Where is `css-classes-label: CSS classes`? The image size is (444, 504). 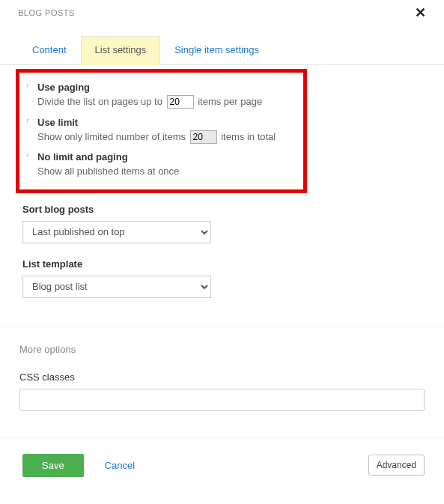
css-classes-label: CSS classes is located at coordinates (222, 377).